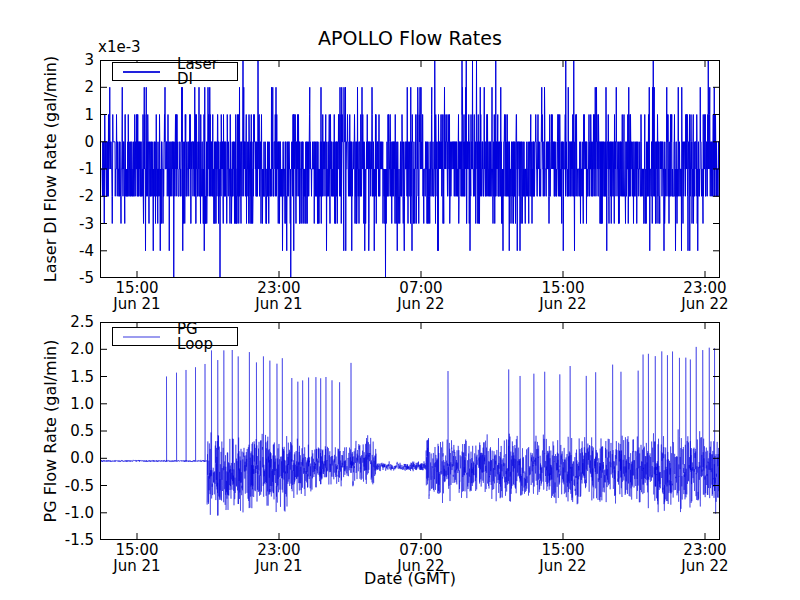  Describe the element at coordinates (61, 486) in the screenshot. I see `y-tick-label: -0.5` at that location.